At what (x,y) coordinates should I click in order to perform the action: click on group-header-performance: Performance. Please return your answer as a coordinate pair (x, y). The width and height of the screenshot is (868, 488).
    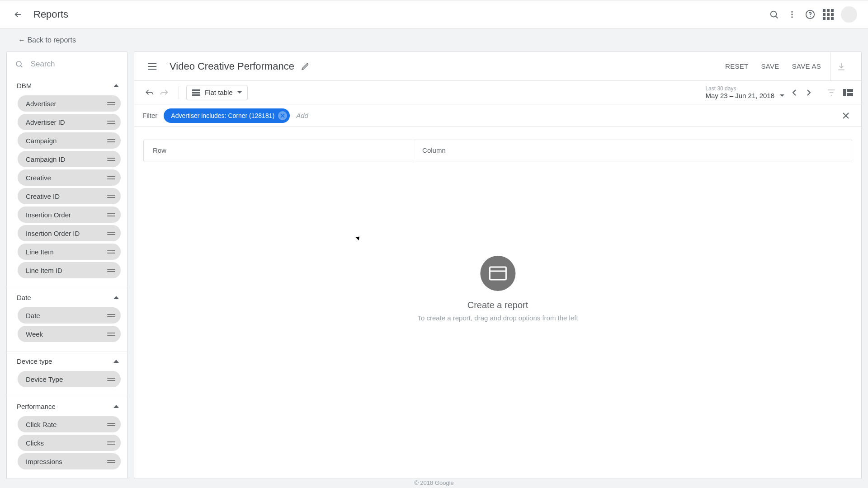
    Looking at the image, I should click on (67, 406).